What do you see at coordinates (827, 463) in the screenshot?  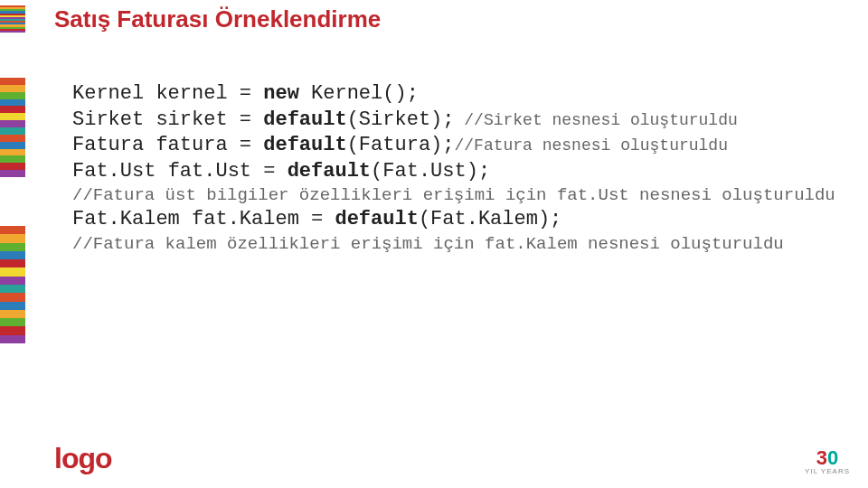 I see `years-badge: 30 YIL YEARS` at bounding box center [827, 463].